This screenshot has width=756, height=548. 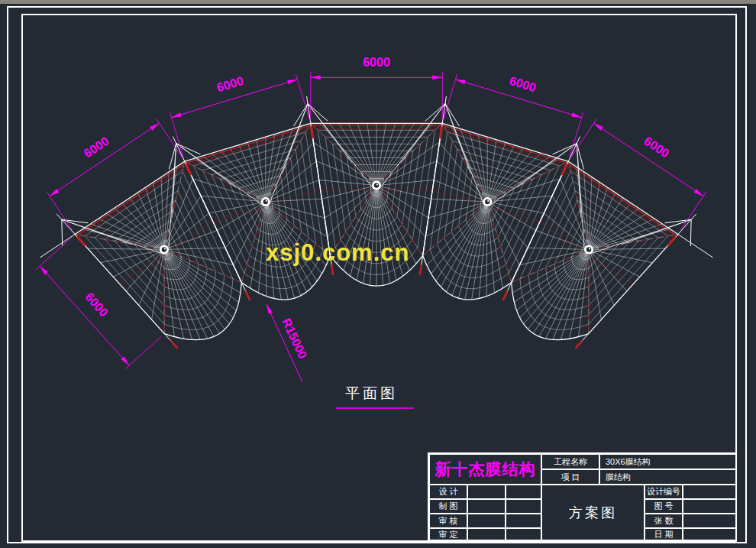 I want to click on design-no-label: 设计编号, so click(x=664, y=492).